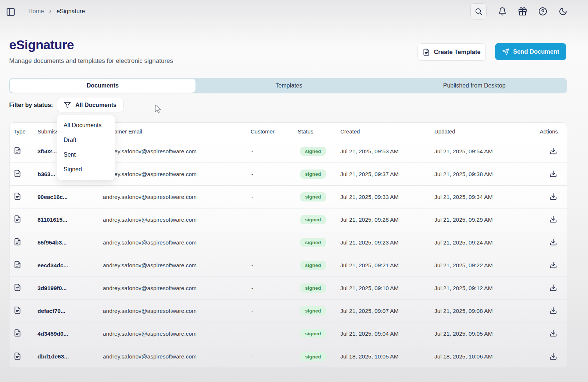 This screenshot has height=382, width=588. I want to click on created-date: Jul 21, 2025, 09:53 AM, so click(387, 151).